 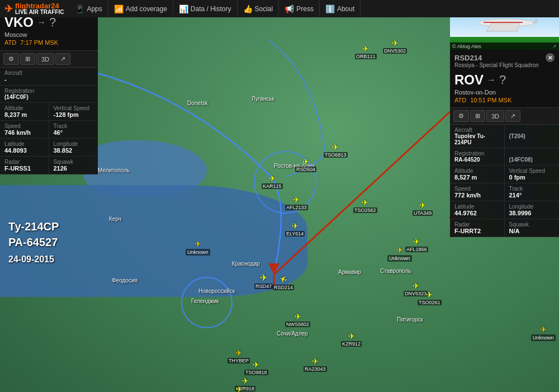 What do you see at coordinates (429, 297) in the screenshot?
I see `flight-tso0261: ✈ TSO0261` at bounding box center [429, 297].